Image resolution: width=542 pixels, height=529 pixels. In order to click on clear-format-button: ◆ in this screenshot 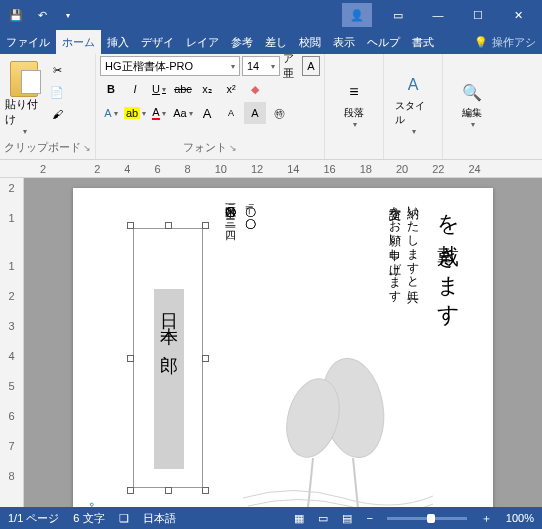, I will do `click(255, 89)`.